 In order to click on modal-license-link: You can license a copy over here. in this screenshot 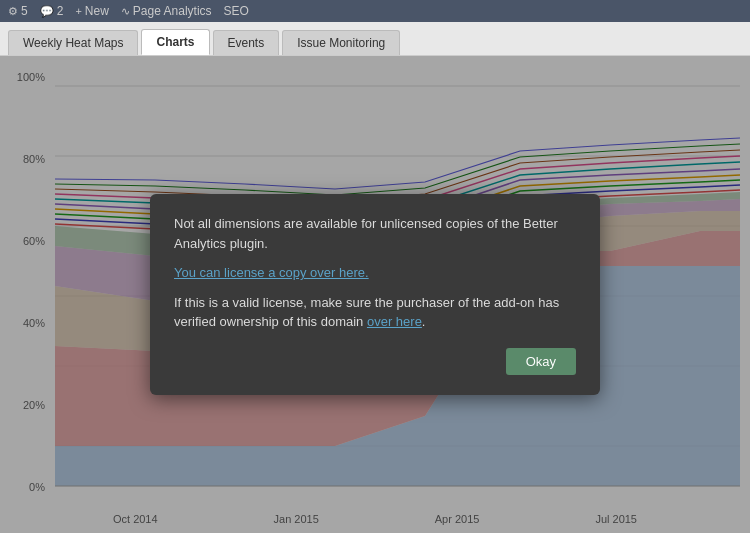, I will do `click(272, 272)`.